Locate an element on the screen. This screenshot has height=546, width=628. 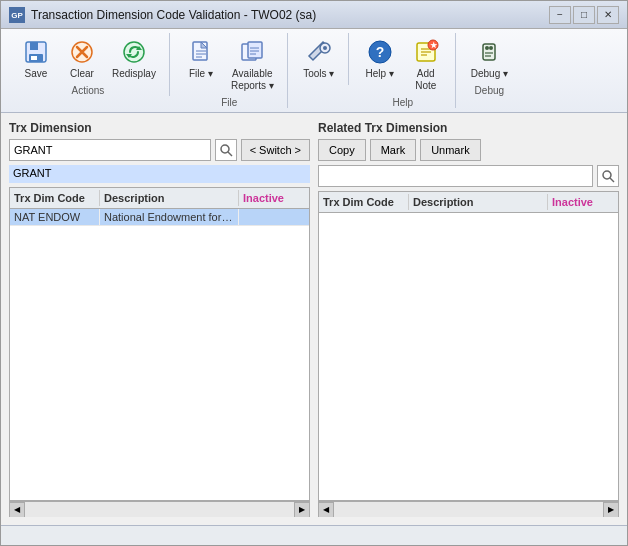
help-group-label: Help is located at coordinates (402, 102).